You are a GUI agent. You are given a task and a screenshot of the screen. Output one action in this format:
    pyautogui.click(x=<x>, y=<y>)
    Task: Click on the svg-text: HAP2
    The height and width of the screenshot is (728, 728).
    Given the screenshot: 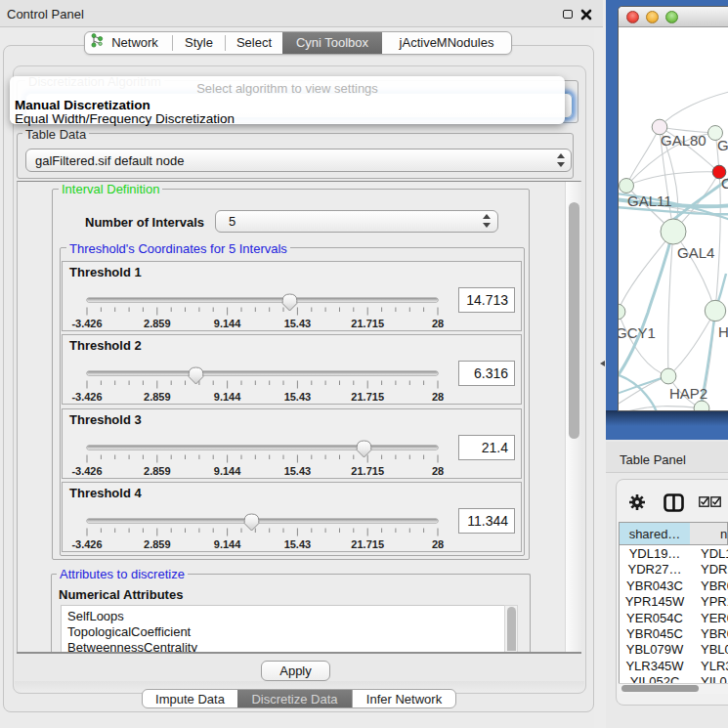 What is the action you would take?
    pyautogui.click(x=688, y=393)
    